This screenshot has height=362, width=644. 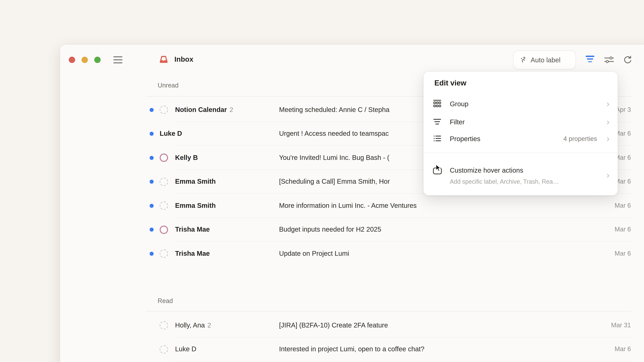 What do you see at coordinates (186, 157) in the screenshot?
I see `email-sender: Kelly B` at bounding box center [186, 157].